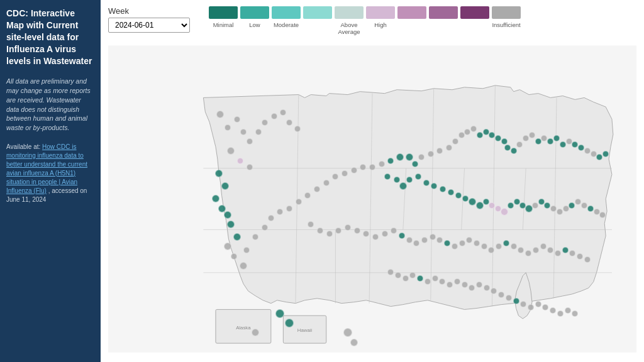 This screenshot has height=362, width=644. What do you see at coordinates (23, 147) in the screenshot?
I see `available-label: Available at:` at bounding box center [23, 147].